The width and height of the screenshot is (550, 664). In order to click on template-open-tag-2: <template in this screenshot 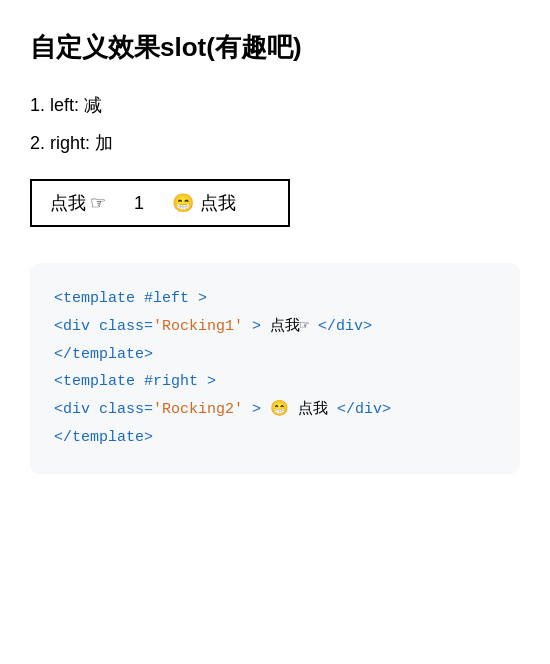, I will do `click(94, 382)`.